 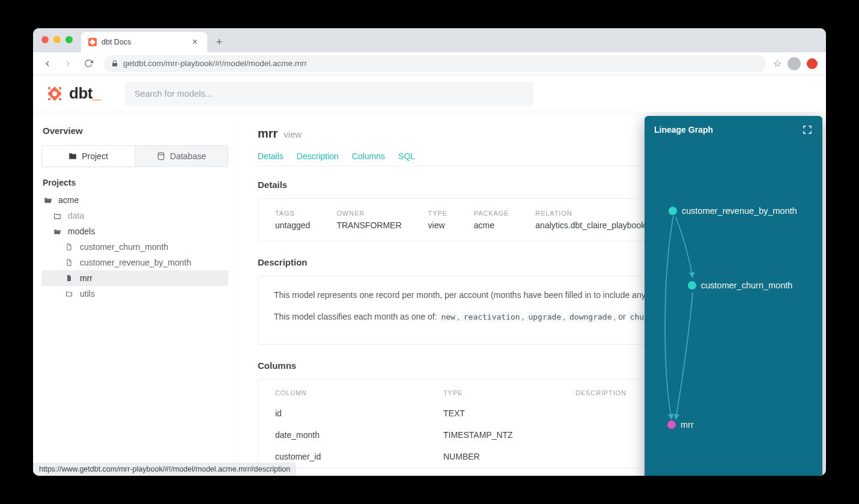 I want to click on details-owner-value: TRANSFORMER, so click(x=369, y=225).